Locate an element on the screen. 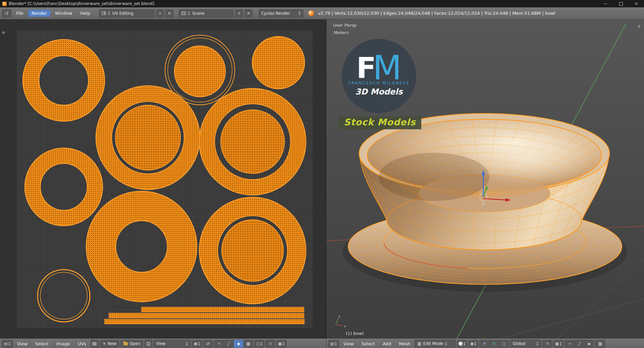 Image resolution: width=644 pixels, height=348 pixels. window-title: Blender* [C:\Users\franc\Desktop\dinnerw… is located at coordinates (82, 4).